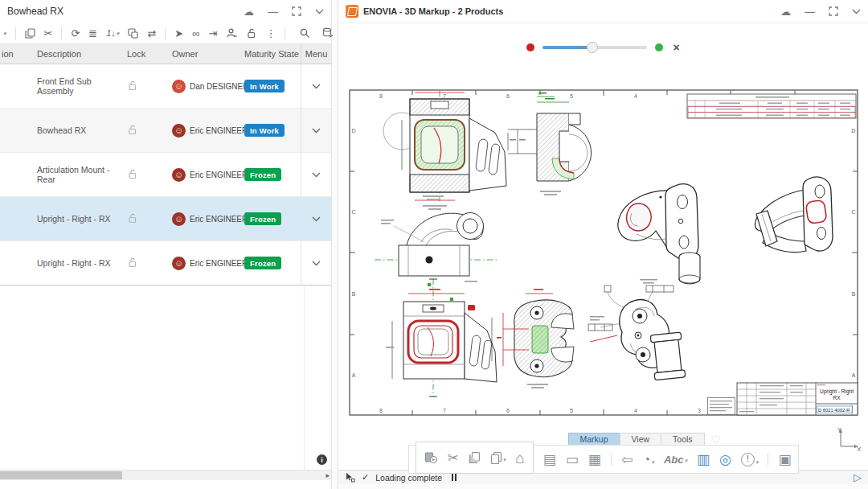 The height and width of the screenshot is (489, 868). What do you see at coordinates (592, 47) in the screenshot?
I see `slider-handle` at bounding box center [592, 47].